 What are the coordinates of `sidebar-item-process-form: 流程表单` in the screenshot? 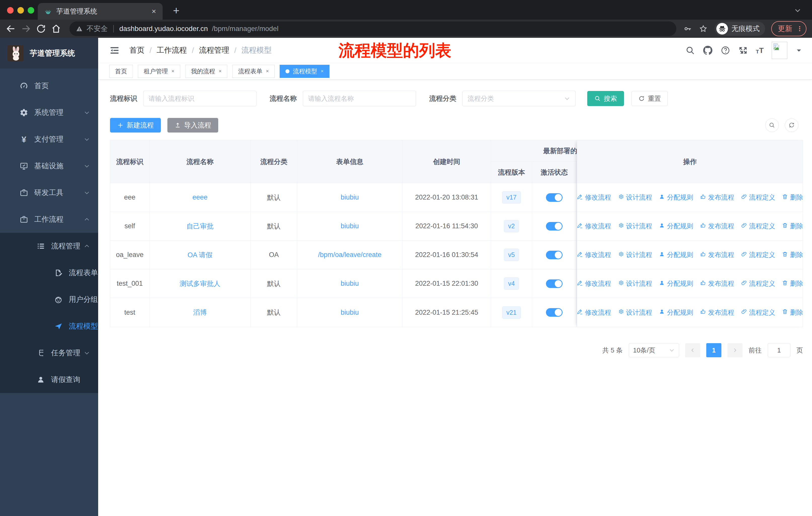 It's located at (49, 273).